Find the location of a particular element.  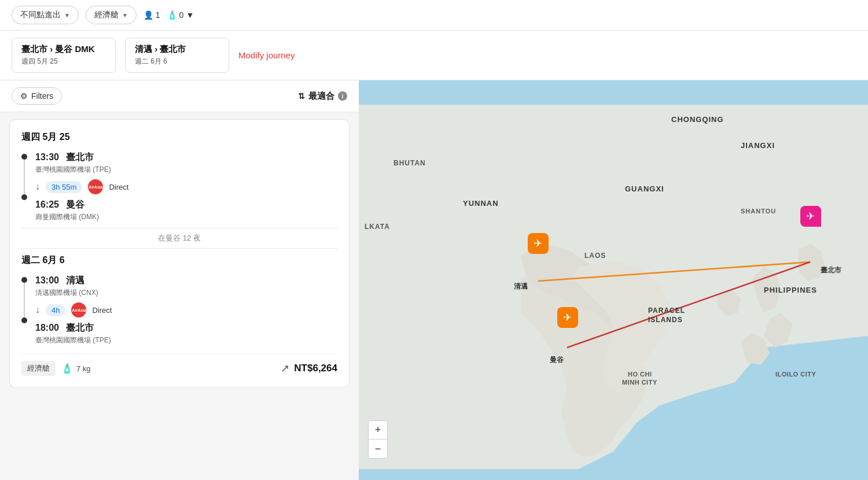

inbound-leg: 13:00 清邁 清邁國際機場 (CNX) ↓ 4h AirAsia Direc… is located at coordinates (179, 310).